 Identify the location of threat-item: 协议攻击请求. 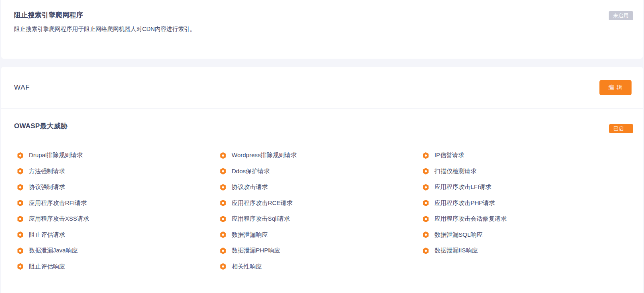
(318, 187).